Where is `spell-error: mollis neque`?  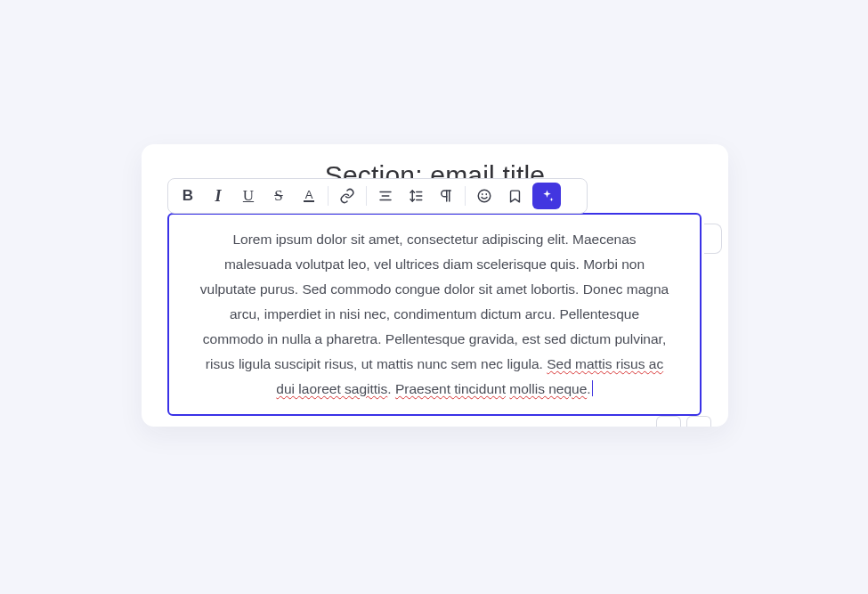 spell-error: mollis neque is located at coordinates (548, 388).